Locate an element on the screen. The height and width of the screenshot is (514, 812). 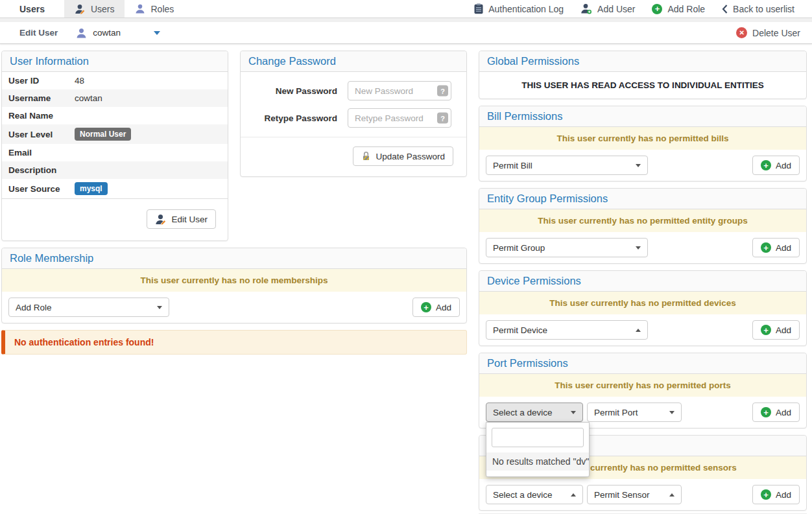
edit-user-button: Edit User is located at coordinates (182, 219).